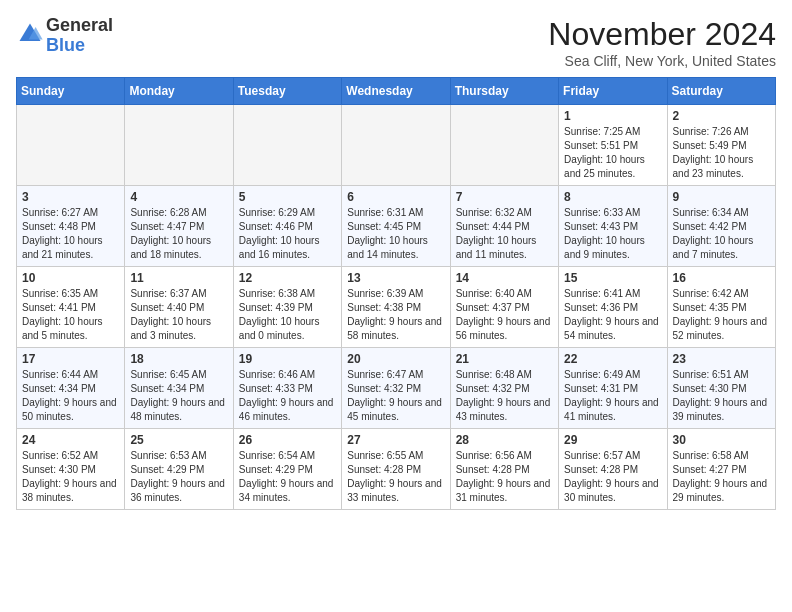  I want to click on day-number: 1, so click(612, 116).